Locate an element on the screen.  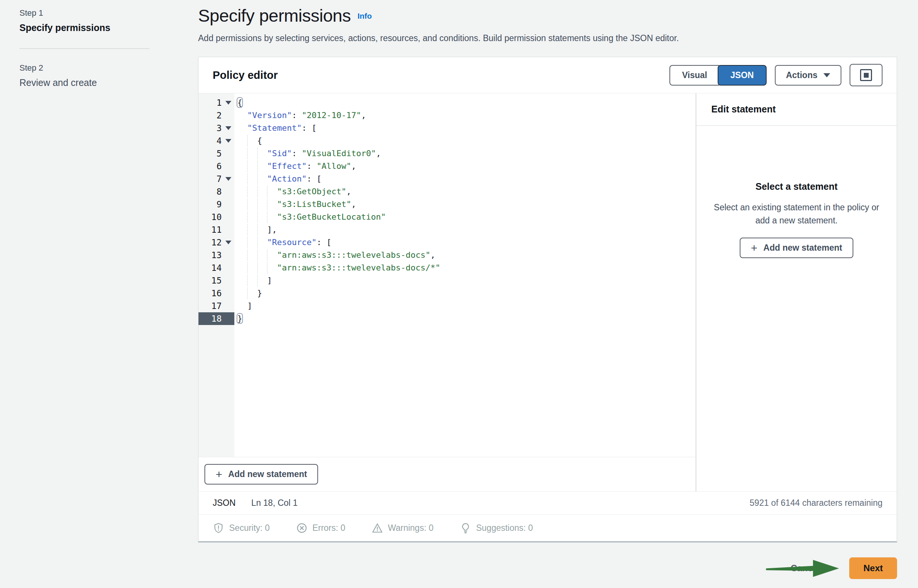
line-number: 10 is located at coordinates (216, 217).